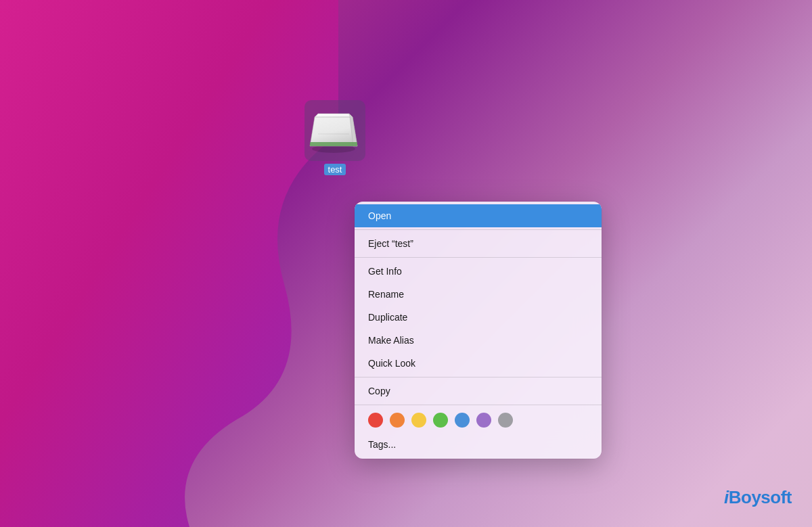 The width and height of the screenshot is (812, 527). What do you see at coordinates (478, 271) in the screenshot?
I see `menu-item-get-info: Get Info` at bounding box center [478, 271].